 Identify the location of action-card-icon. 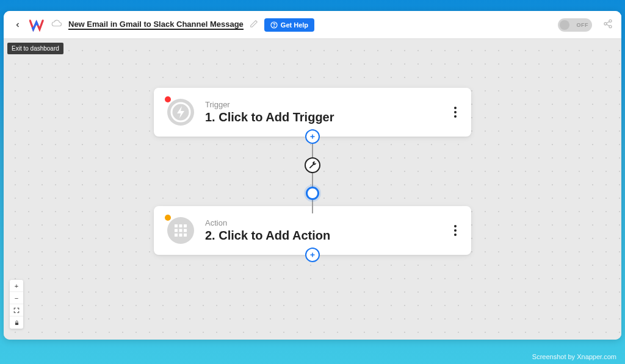
(181, 230).